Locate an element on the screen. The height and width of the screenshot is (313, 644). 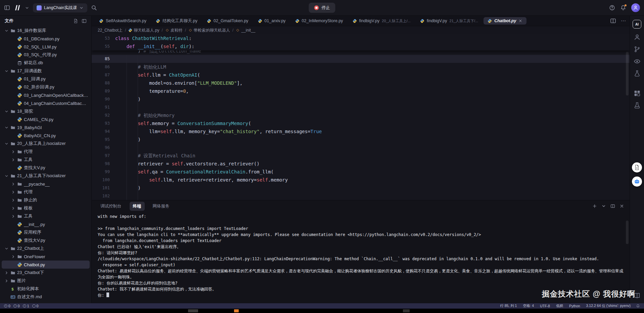
file-item: 02_异步回调.py is located at coordinates (46, 87).